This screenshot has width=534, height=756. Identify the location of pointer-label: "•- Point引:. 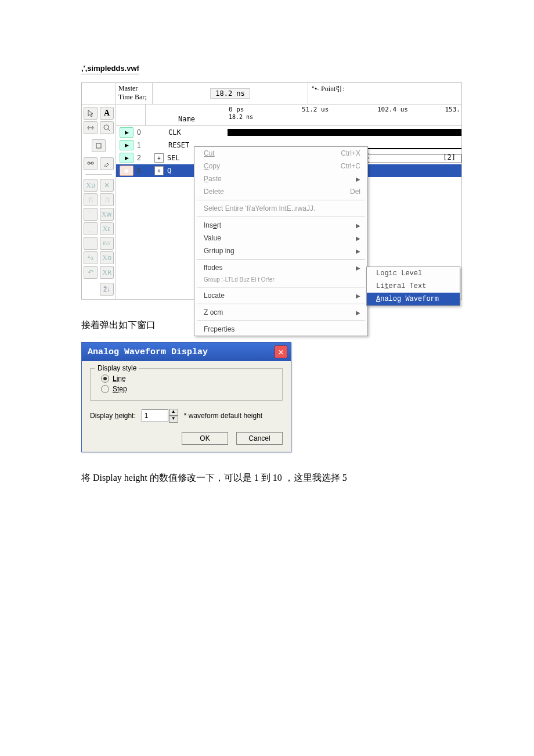
(385, 93).